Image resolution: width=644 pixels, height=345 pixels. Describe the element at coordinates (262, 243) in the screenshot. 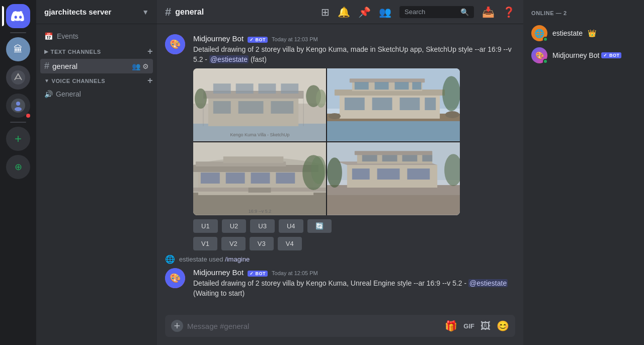

I see `v3-button: V3` at that location.